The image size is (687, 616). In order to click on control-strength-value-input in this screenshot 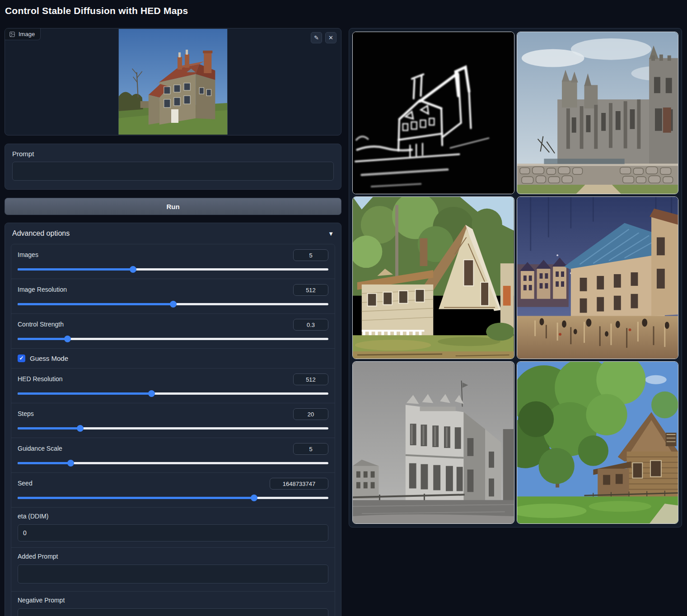, I will do `click(311, 325)`.